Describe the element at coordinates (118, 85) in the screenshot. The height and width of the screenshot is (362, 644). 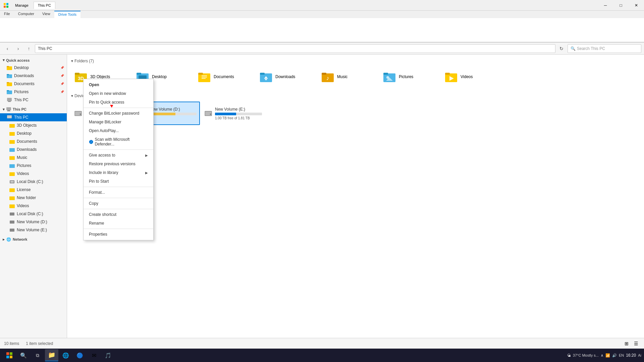
I see `ctx-open: Open` at that location.